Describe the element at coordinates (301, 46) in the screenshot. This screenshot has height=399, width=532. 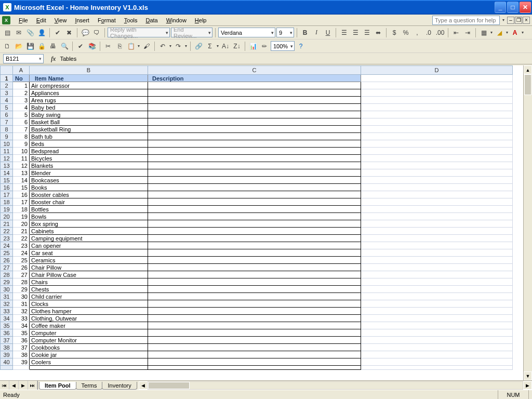
I see `help-button: ?` at that location.